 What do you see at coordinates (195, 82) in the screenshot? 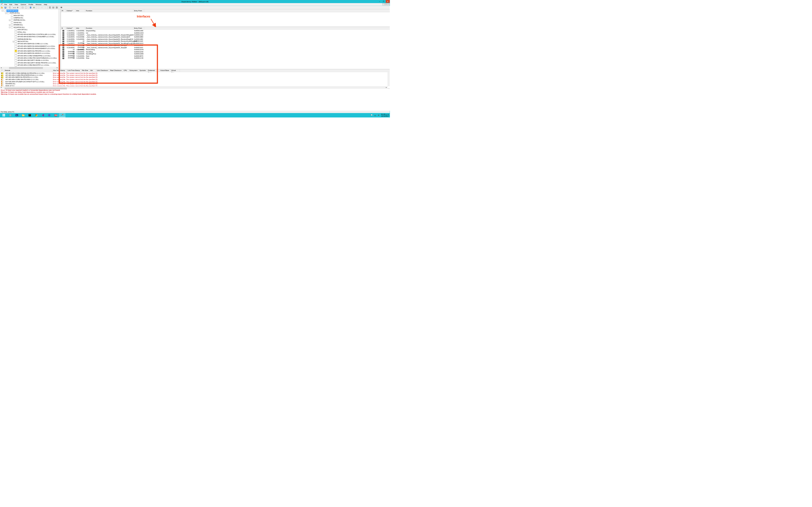
I see `module-row: EXT-MS-WIN-NTUSER-UICONTEXT-EXT-L1-1-0.D…` at bounding box center [195, 82].